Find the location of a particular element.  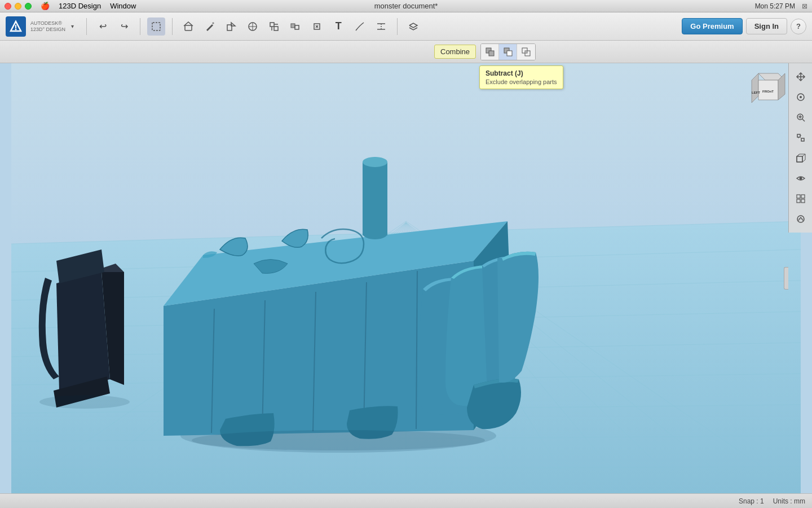

zoom-button is located at coordinates (801, 117).